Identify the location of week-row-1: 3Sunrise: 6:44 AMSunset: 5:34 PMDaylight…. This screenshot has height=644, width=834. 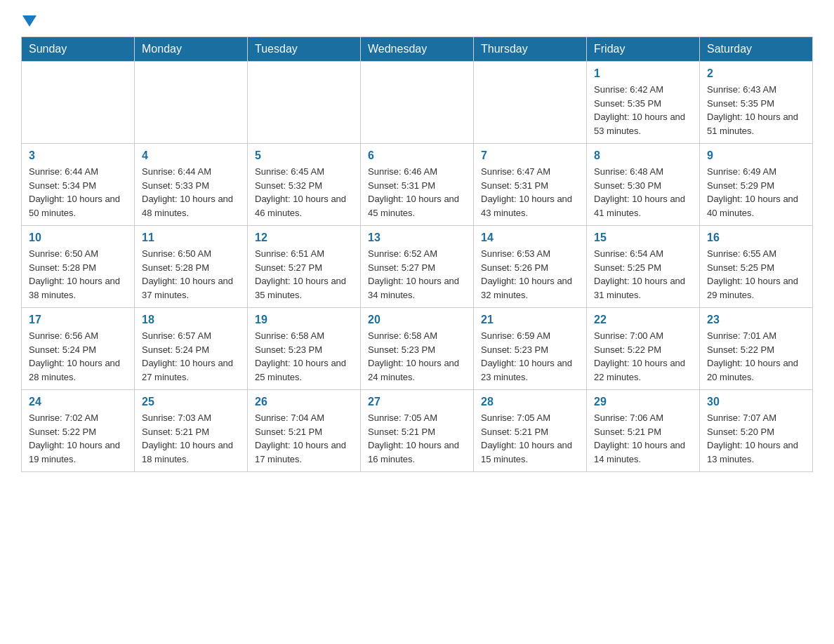
(417, 185).